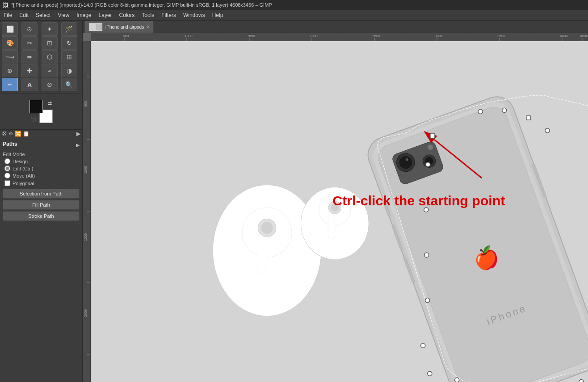  Describe the element at coordinates (7, 161) in the screenshot. I see `mode-design-radio` at that location.